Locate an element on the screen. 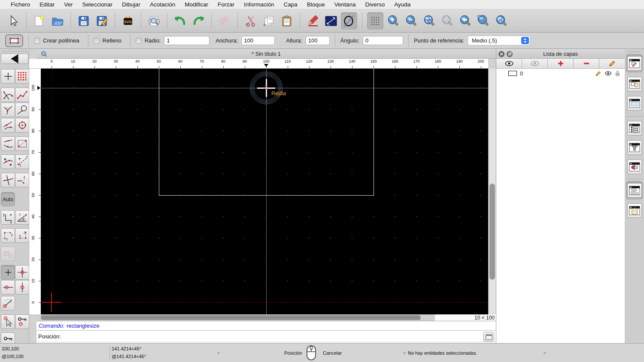 The height and width of the screenshot is (362, 644). layer-row: 0 is located at coordinates (561, 73).